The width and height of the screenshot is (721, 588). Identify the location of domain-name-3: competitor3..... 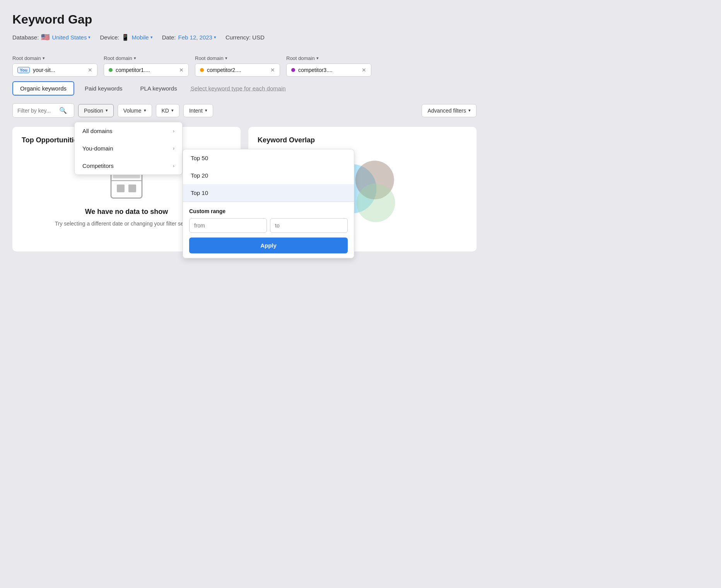
(316, 70).